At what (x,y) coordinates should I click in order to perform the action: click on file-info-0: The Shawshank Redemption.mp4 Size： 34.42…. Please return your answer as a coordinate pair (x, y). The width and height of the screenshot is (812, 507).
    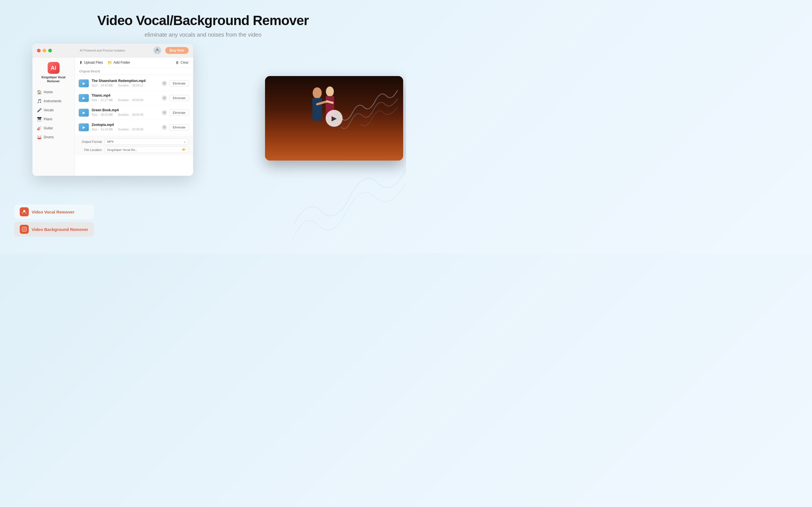
    Looking at the image, I should click on (125, 83).